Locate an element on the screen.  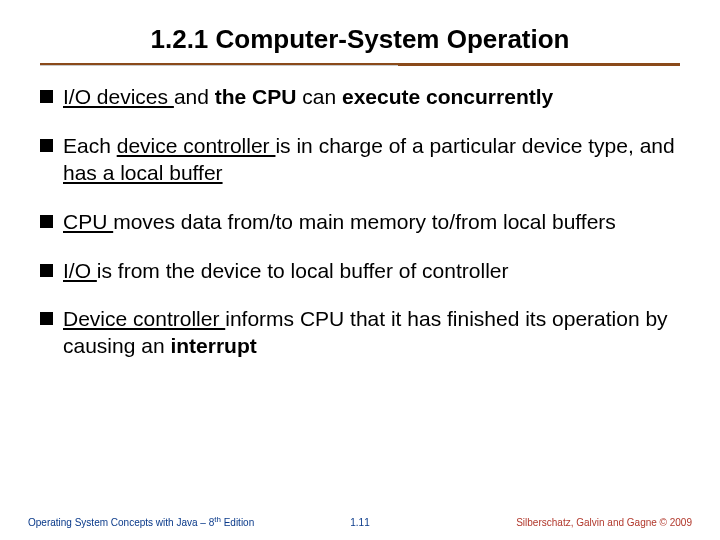
footer-left-prefix: Operating System Concepts with Java – 8 is located at coordinates (121, 522).